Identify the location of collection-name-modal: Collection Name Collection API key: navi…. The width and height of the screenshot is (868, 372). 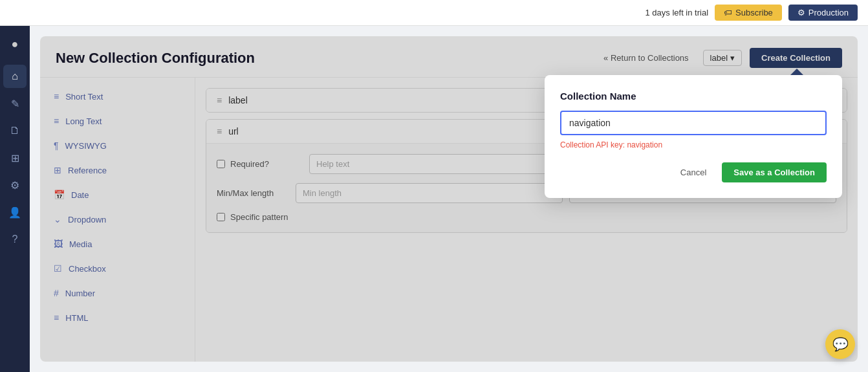
(693, 137).